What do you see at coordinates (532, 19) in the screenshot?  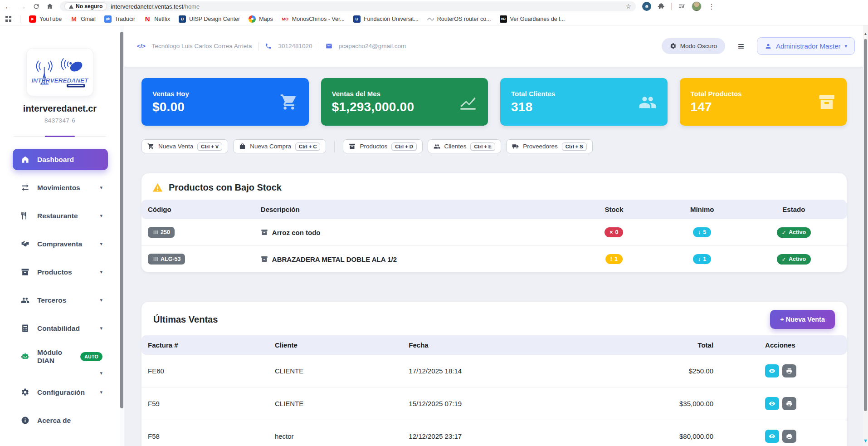 I see `bookmark-guardianes: Ver Guardianes de l...` at bounding box center [532, 19].